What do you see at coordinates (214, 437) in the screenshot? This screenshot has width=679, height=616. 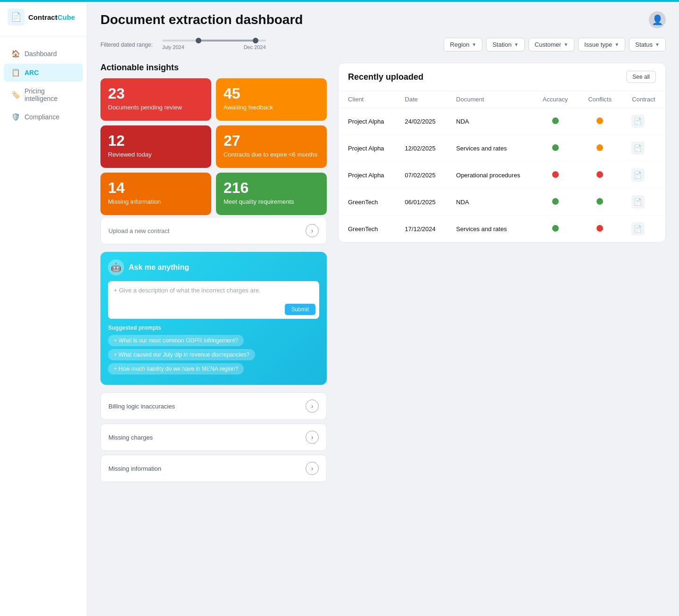 I see `action-item-missing-charges: Missing charges ›` at bounding box center [214, 437].